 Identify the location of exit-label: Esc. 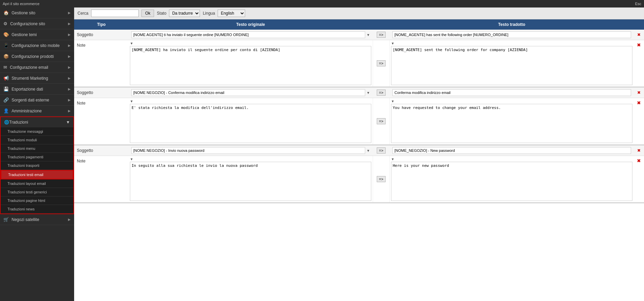
(638, 4).